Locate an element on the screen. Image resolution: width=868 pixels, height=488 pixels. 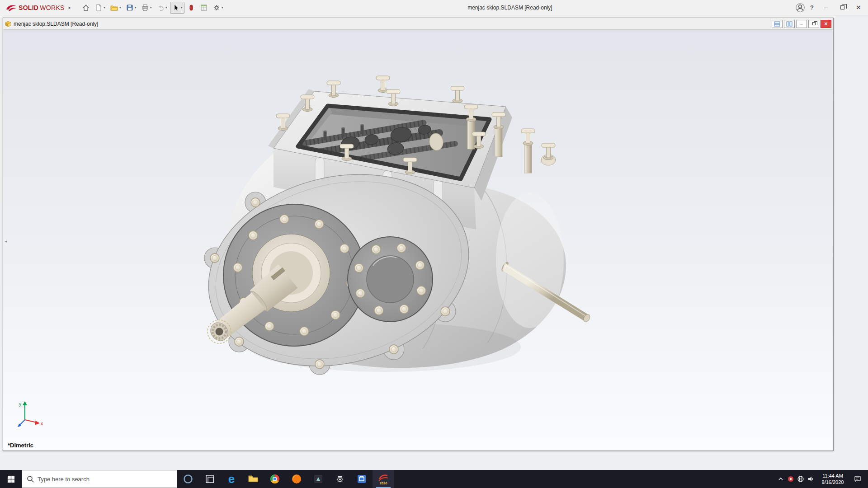
start-button is located at coordinates (11, 479).